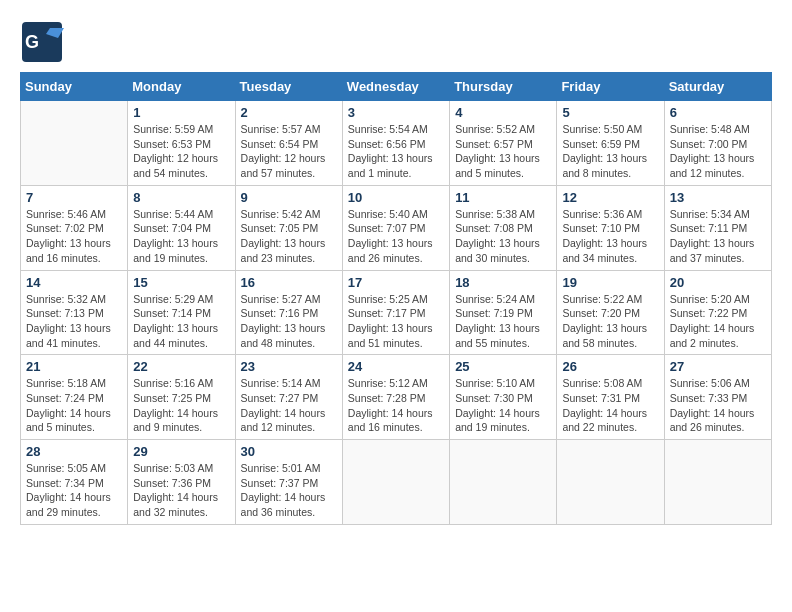  Describe the element at coordinates (610, 322) in the screenshot. I see `day-info: Sunrise: 5:22 AM Sunset: 7:20 PM Dayligh…` at that location.